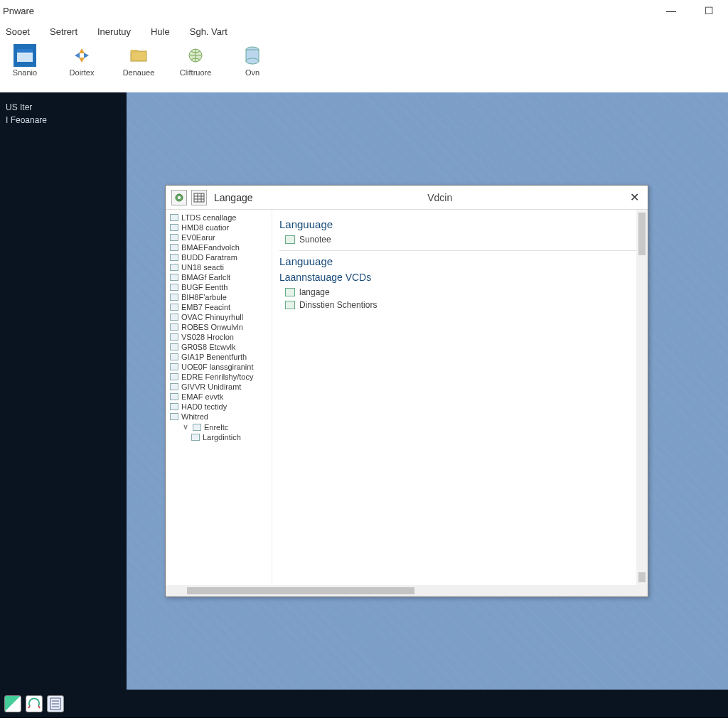 Image resolution: width=728 pixels, height=728 pixels. Describe the element at coordinates (460, 305) in the screenshot. I see `content-row-3: Dinsstien Schentiors` at that location.